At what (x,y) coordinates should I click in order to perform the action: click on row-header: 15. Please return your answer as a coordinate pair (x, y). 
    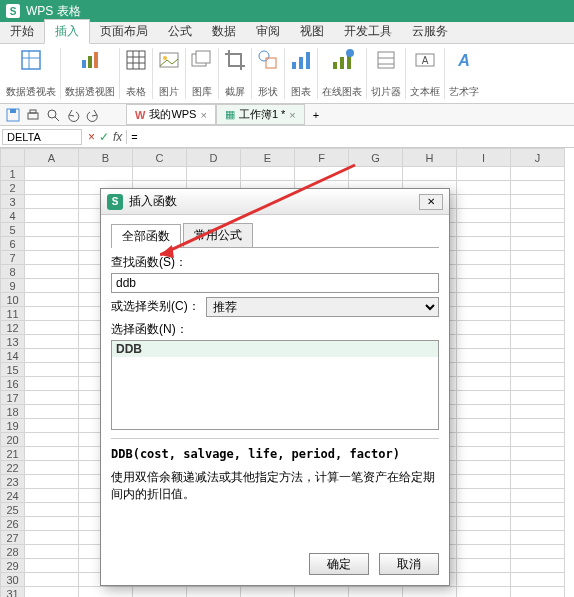
    Looking at the image, I should click on (13, 370).